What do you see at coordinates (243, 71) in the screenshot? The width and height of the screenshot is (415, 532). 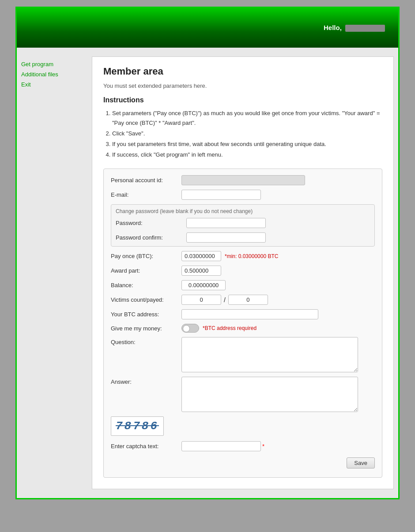 I see `page-title: Member area` at bounding box center [243, 71].